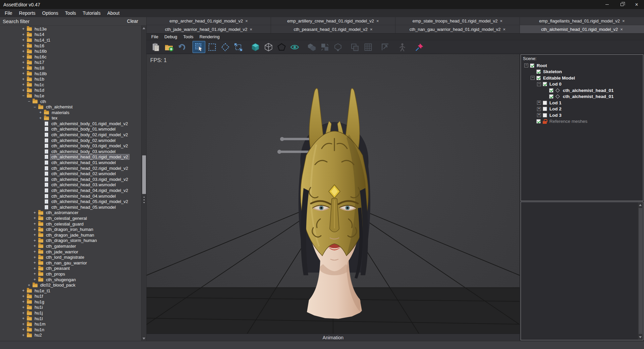 The image size is (644, 349). Describe the element at coordinates (583, 72) in the screenshot. I see `scene-node-skeleton: Skeleton` at that location.